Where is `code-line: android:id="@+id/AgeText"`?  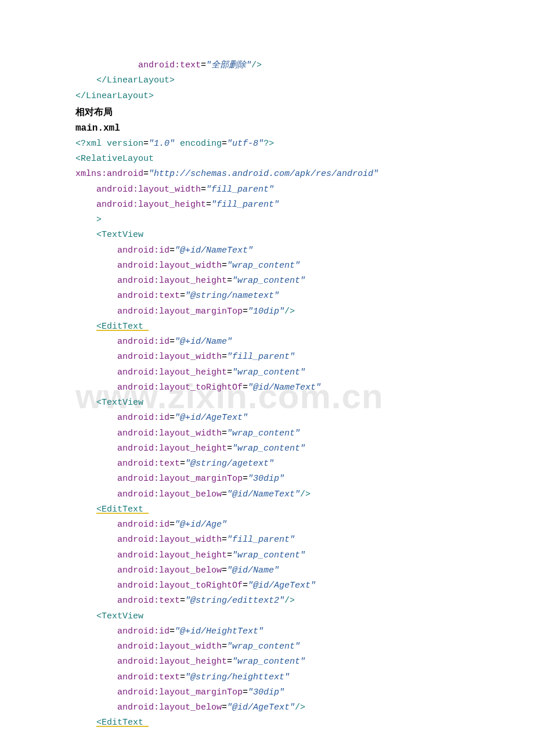
code-line: android:id="@+id/AgeText" is located at coordinates (299, 418).